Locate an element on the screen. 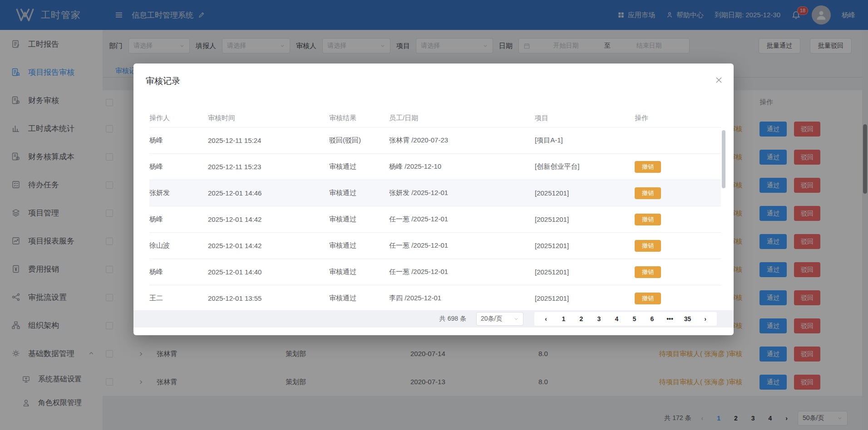  audit-record-row: 徐山波 2025-12-01 14:42 审核通过 任一葱 /2025-12-0… is located at coordinates (435, 246).